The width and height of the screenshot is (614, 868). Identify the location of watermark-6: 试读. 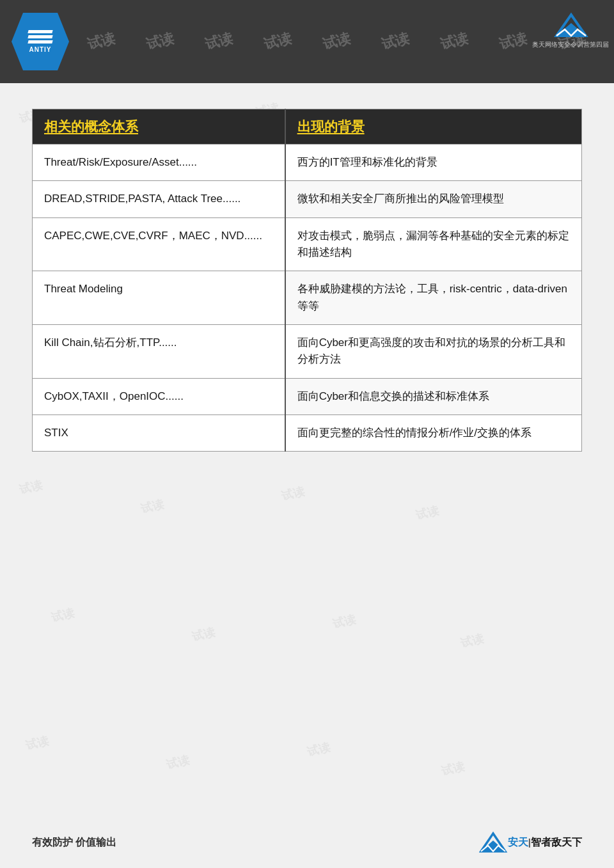
(336, 42).